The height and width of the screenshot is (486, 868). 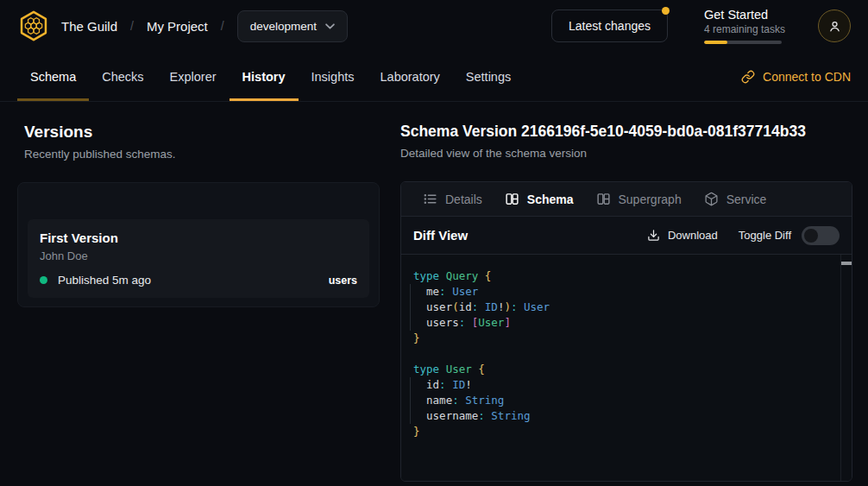 What do you see at coordinates (626, 131) in the screenshot?
I see `schema-version-title: Schema Version 2166196f-5e10-4059-bd0a-0…` at bounding box center [626, 131].